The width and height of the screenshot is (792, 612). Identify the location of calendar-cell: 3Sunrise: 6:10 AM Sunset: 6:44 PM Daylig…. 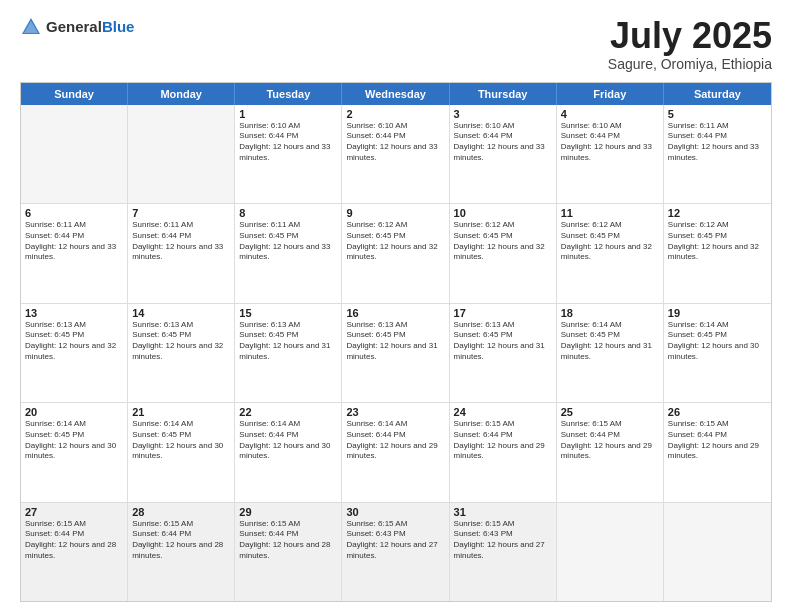
(504, 154).